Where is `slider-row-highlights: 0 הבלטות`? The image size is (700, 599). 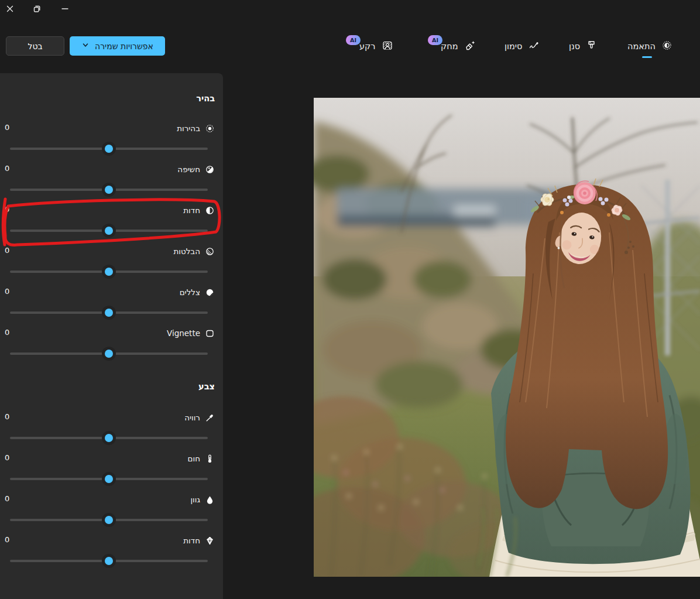
slider-row-highlights: 0 הבלטות is located at coordinates (111, 262).